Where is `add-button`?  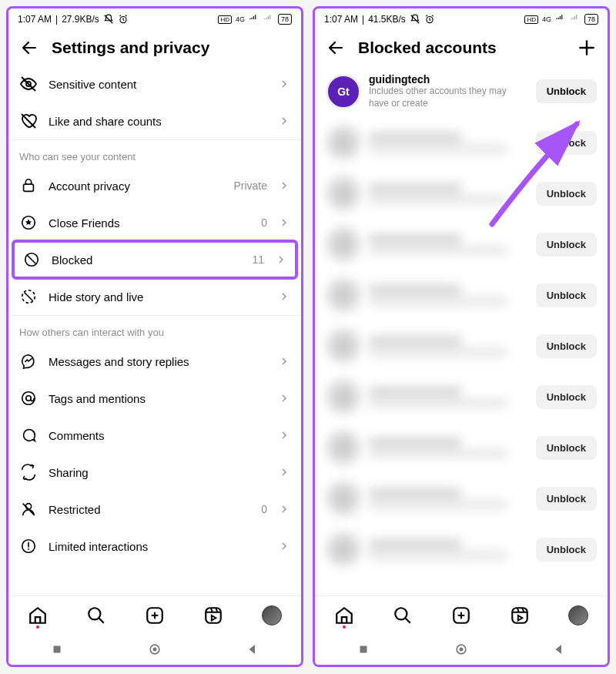
add-button is located at coordinates (587, 48).